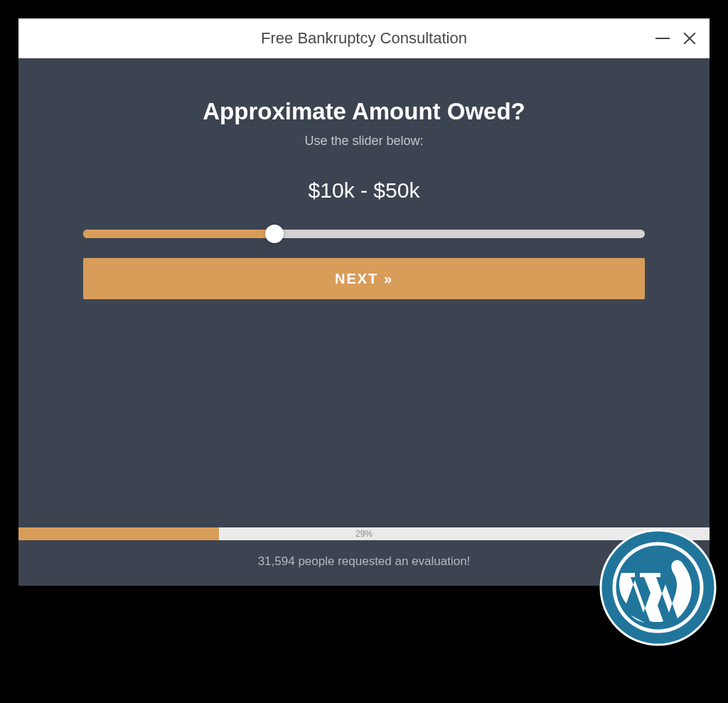  Describe the element at coordinates (690, 38) in the screenshot. I see `close-icon` at that location.